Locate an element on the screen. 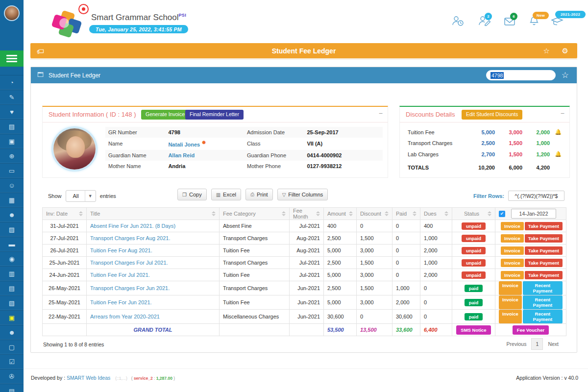 The width and height of the screenshot is (588, 392). final-reminder-letter-button: Final Reminder Letter is located at coordinates (215, 115).